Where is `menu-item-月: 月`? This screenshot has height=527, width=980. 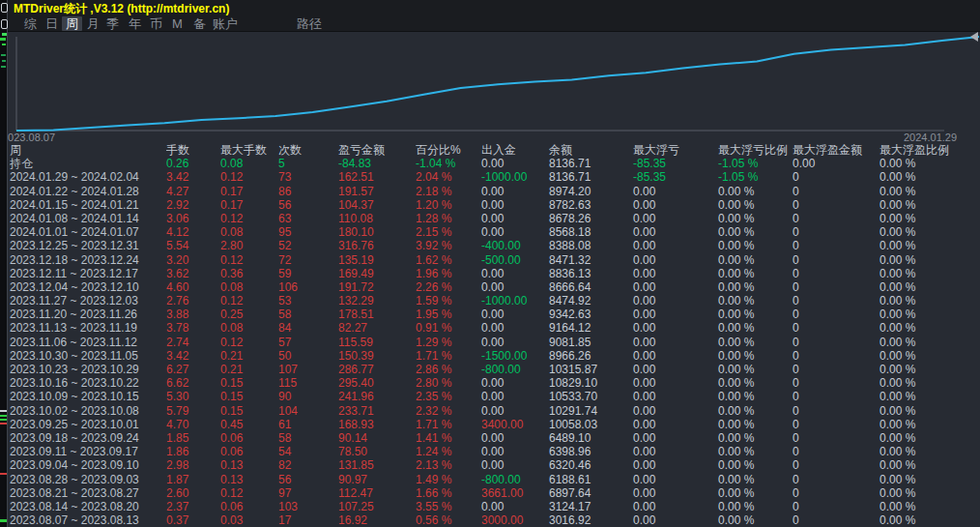
menu-item-月: 月 is located at coordinates (93, 23).